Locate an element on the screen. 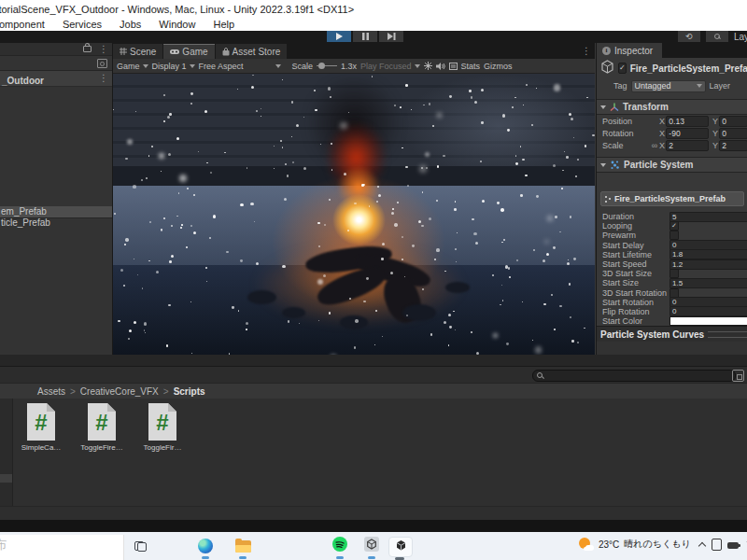  panel-menu-icon: ⋮ is located at coordinates (104, 49).